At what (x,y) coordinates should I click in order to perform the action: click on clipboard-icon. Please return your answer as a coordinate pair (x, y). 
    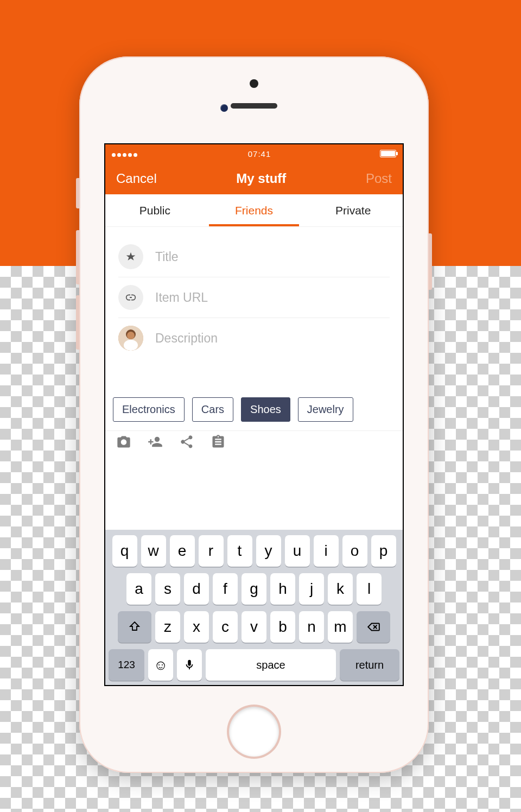
    Looking at the image, I should click on (218, 443).